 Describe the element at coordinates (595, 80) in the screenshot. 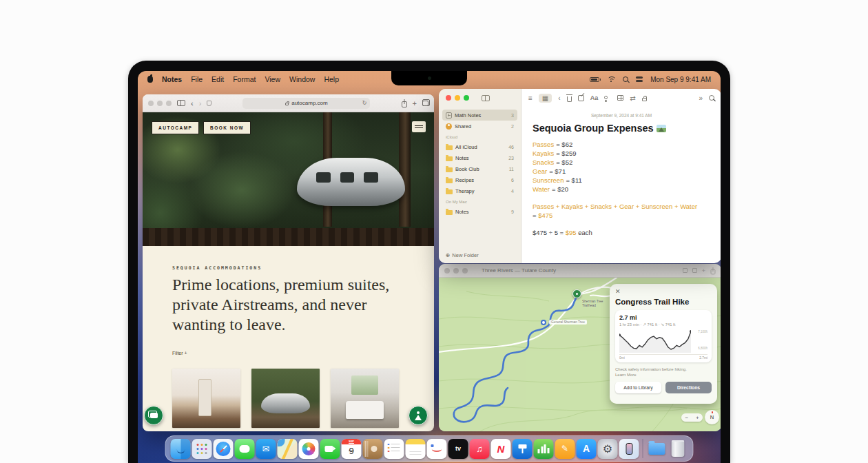

I see `battery-icon` at that location.